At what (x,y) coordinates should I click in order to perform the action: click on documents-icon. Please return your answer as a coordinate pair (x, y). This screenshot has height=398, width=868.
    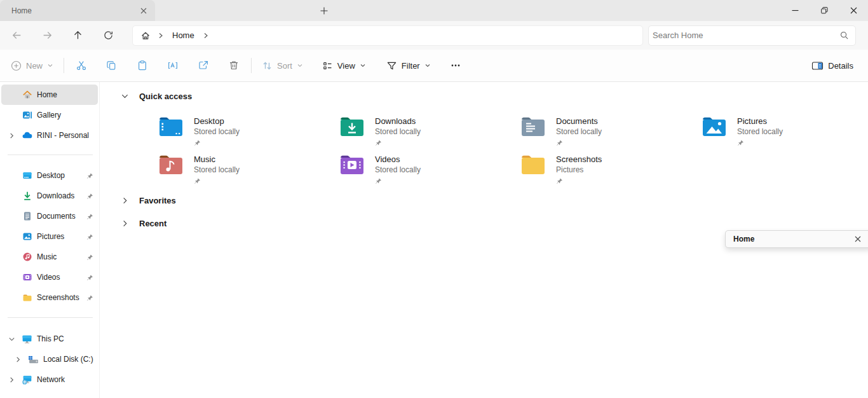
    Looking at the image, I should click on (27, 216).